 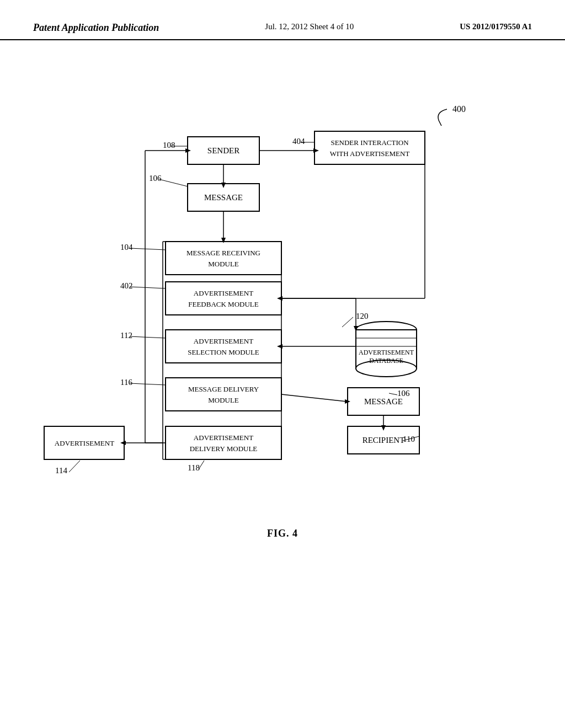 I want to click on arrowhead-sender-interaction, so click(x=316, y=151).